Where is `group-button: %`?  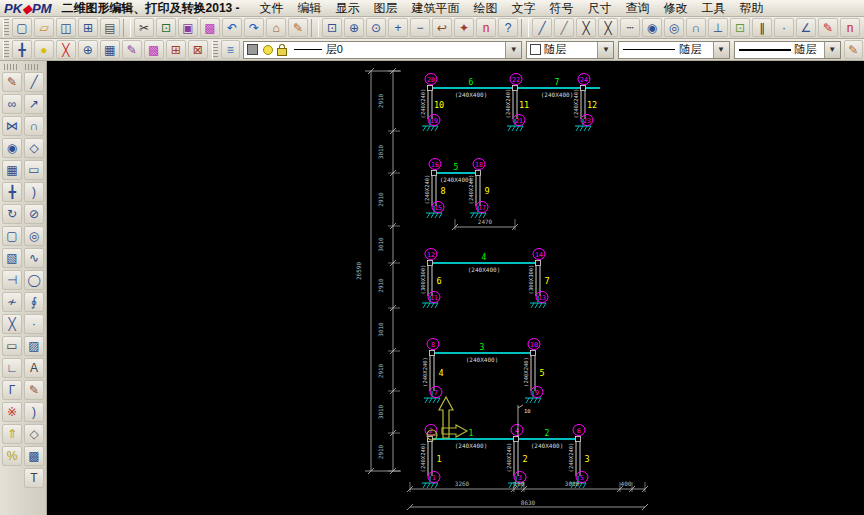
group-button: % is located at coordinates (12, 456).